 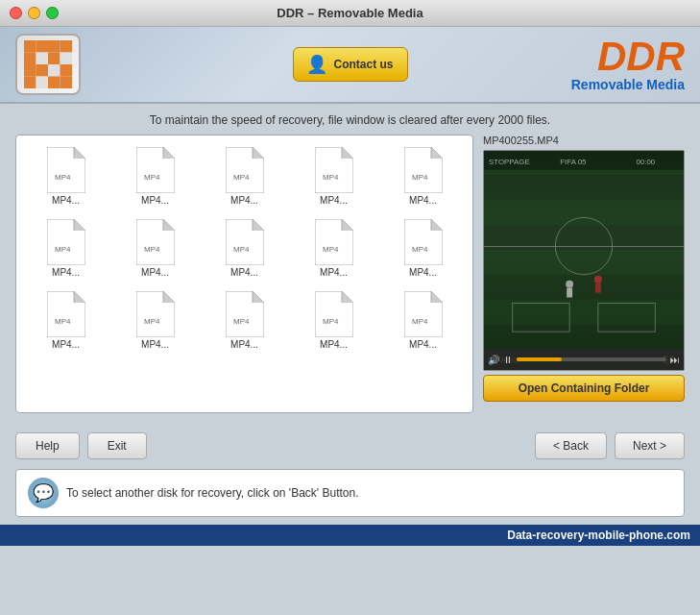 What do you see at coordinates (584, 388) in the screenshot?
I see `open-folder-button: Open Containing Folder` at bounding box center [584, 388].